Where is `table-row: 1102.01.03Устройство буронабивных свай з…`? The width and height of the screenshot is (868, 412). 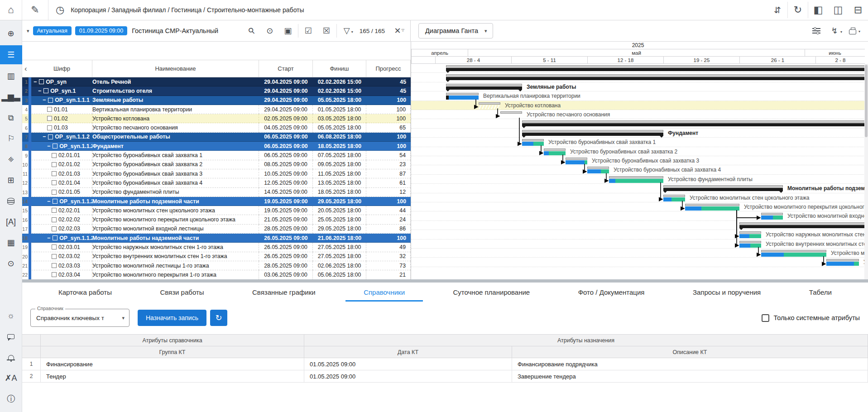
table-row: 1102.01.03Устройство буронабивных свай з… is located at coordinates (216, 174).